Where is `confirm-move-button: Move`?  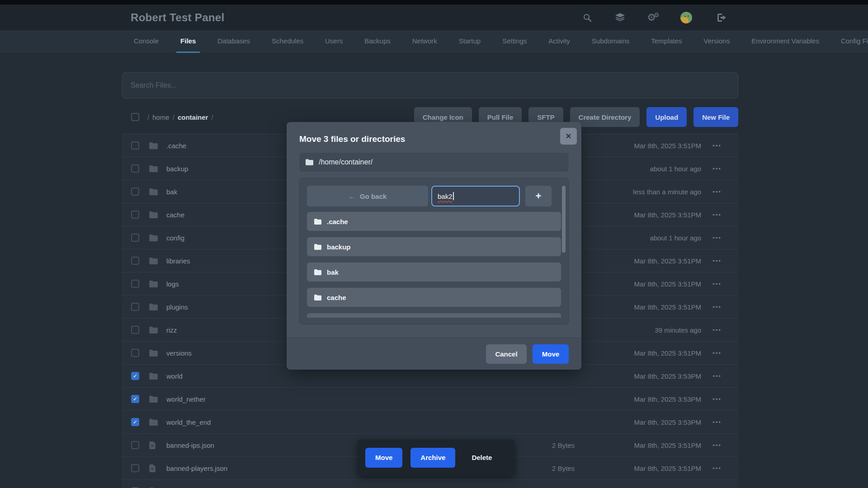 confirm-move-button: Move is located at coordinates (551, 354).